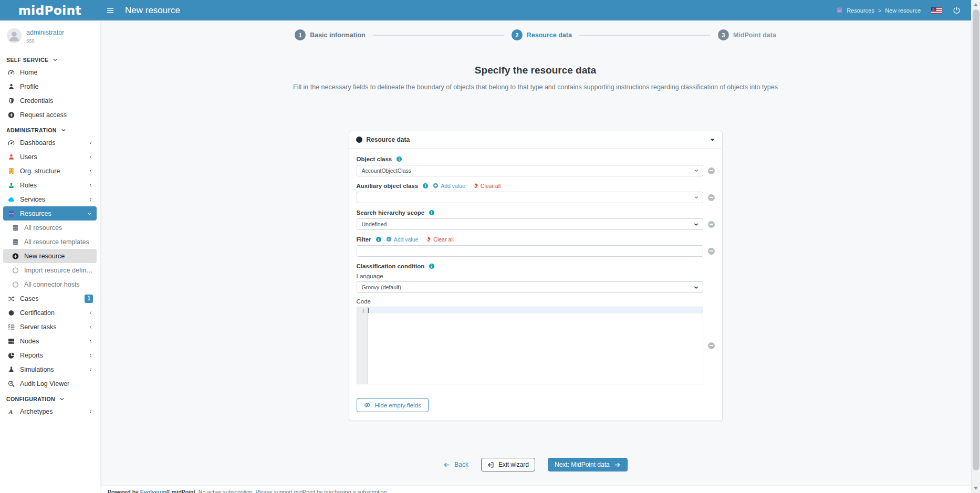 The width and height of the screenshot is (980, 493). Describe the element at coordinates (12, 101) in the screenshot. I see `shield-icon` at that location.